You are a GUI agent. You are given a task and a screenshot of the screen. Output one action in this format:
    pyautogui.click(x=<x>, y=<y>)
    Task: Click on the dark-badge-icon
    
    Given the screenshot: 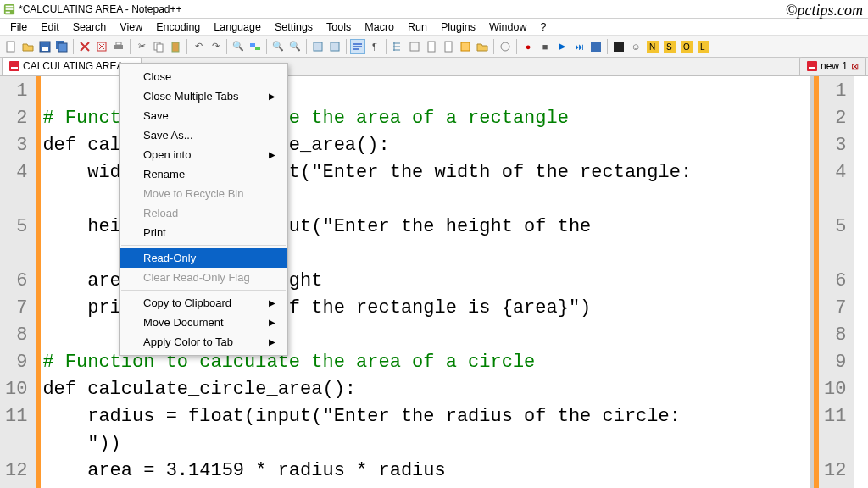 What is the action you would take?
    pyautogui.click(x=619, y=47)
    